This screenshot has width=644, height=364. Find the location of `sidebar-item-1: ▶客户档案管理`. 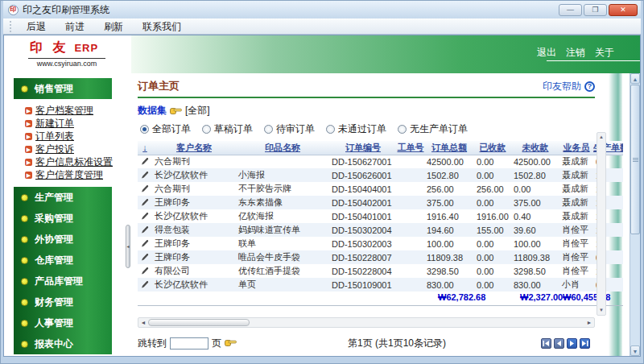

sidebar-item-1: ▶客户档案管理 is located at coordinates (68, 110).